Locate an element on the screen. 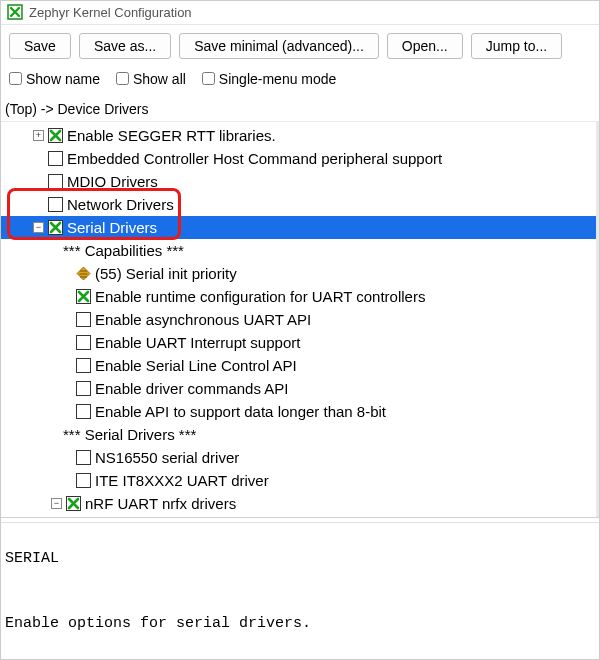 This screenshot has height=660, width=600. options-row: Show name Show all Single-menu mode is located at coordinates (300, 82).